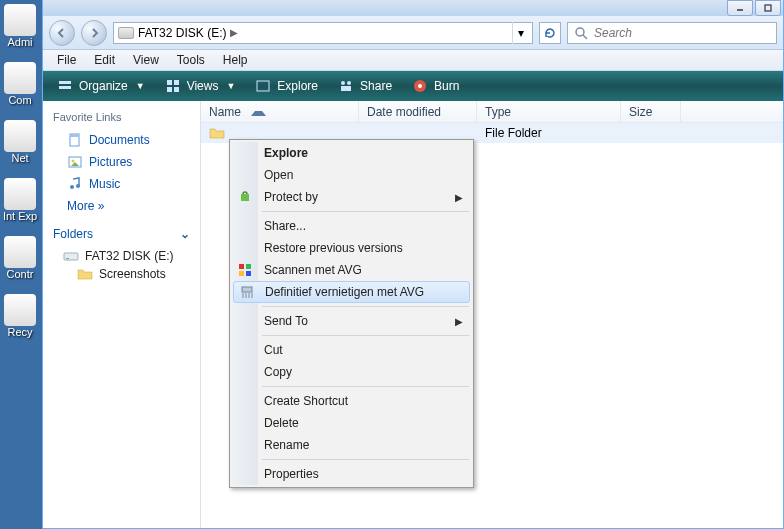 This screenshot has width=784, height=529. Describe the element at coordinates (550, 33) in the screenshot. I see `refresh-button` at that location.